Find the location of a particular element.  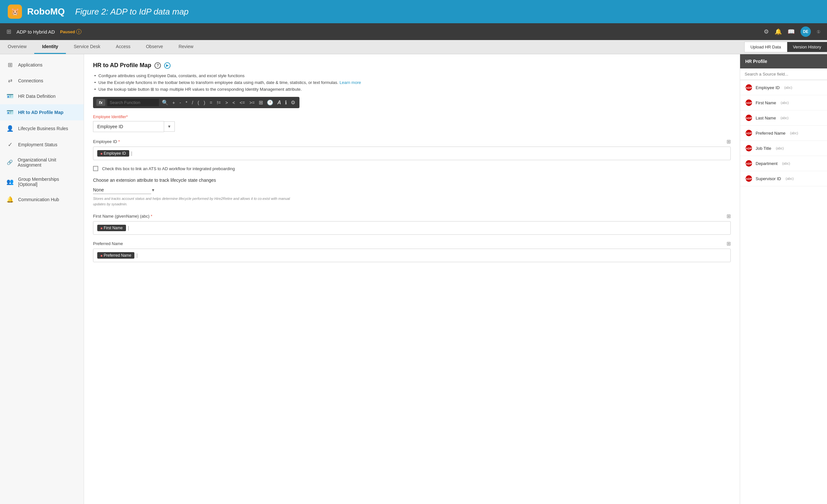

tag-icon-2: ■ is located at coordinates (101, 228).